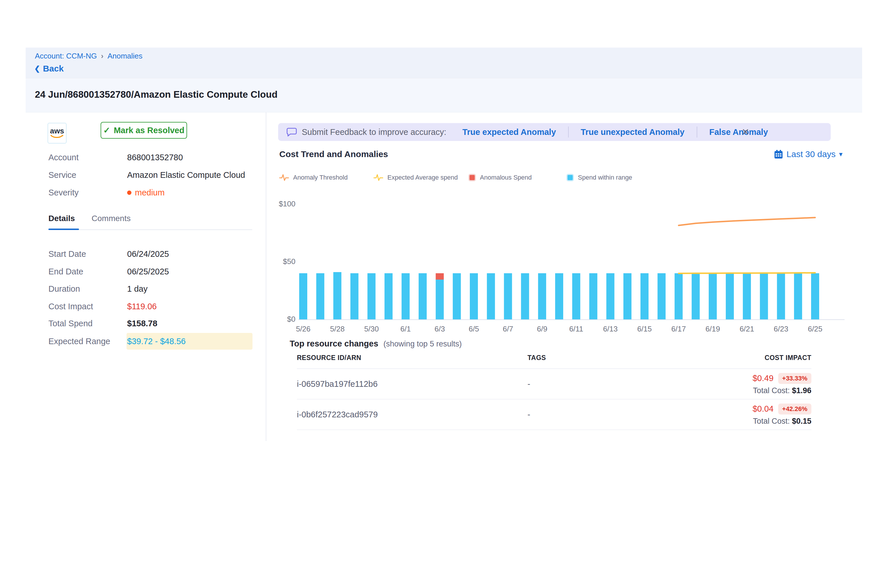 This screenshot has width=882, height=588. I want to click on bar-6/22, so click(764, 296).